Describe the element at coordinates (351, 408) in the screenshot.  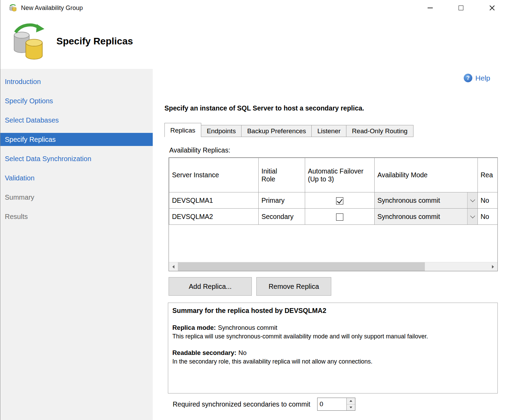
I see `spinner-down-button` at that location.